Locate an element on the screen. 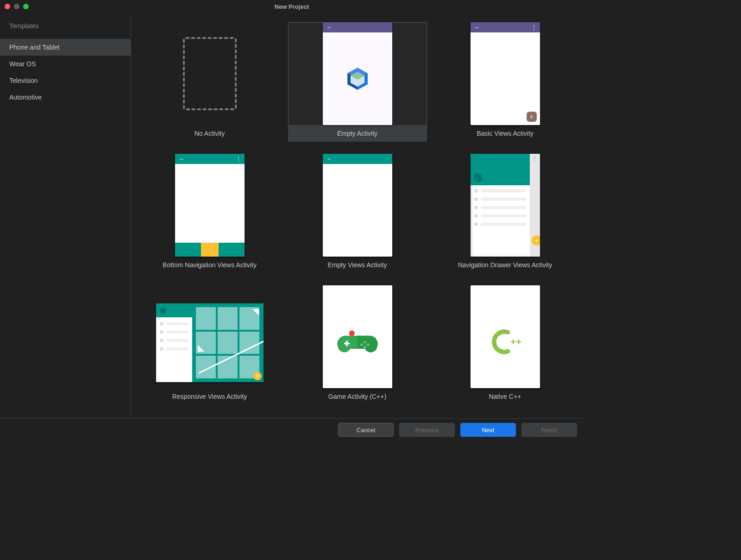 The image size is (741, 560). template-navigation-drawer: ⋮ + Navigation Drawer Views Activity is located at coordinates (505, 214).